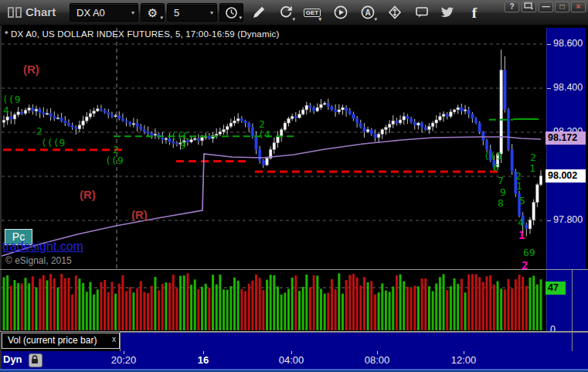  Describe the element at coordinates (294, 370) in the screenshot. I see `window-bottom-edge` at that location.